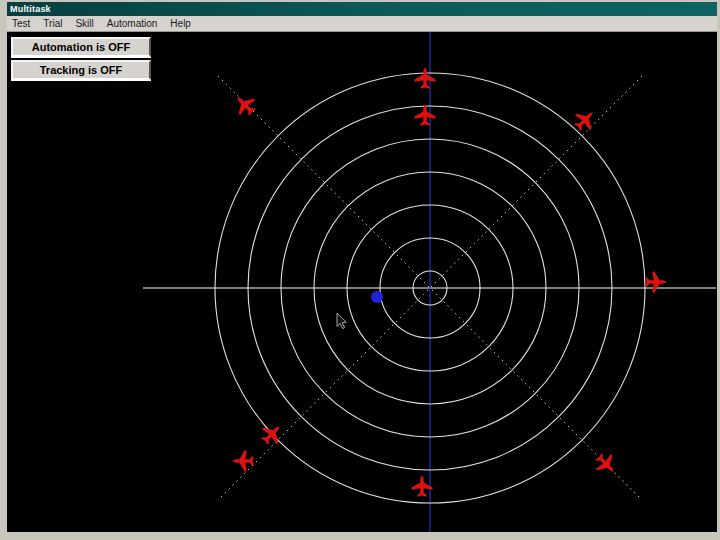  What do you see at coordinates (132, 24) in the screenshot?
I see `menu-item-automation: Automation` at bounding box center [132, 24].